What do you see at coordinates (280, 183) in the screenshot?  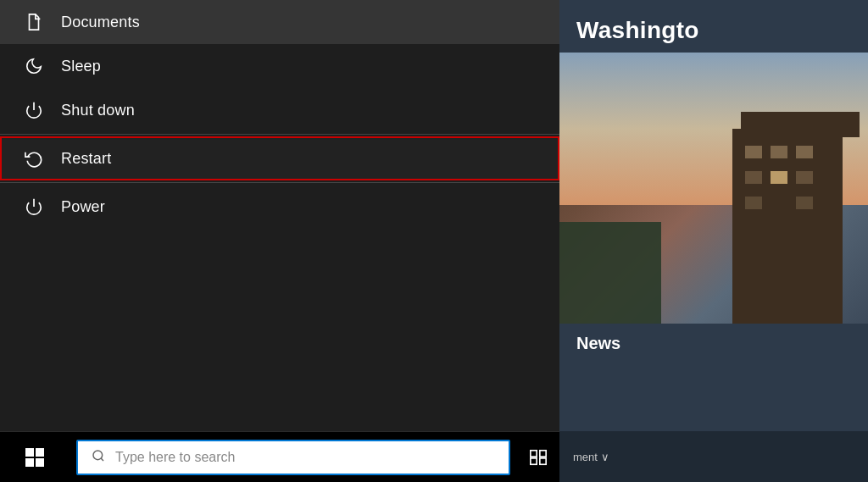 I see `divider-after-restart` at bounding box center [280, 183].